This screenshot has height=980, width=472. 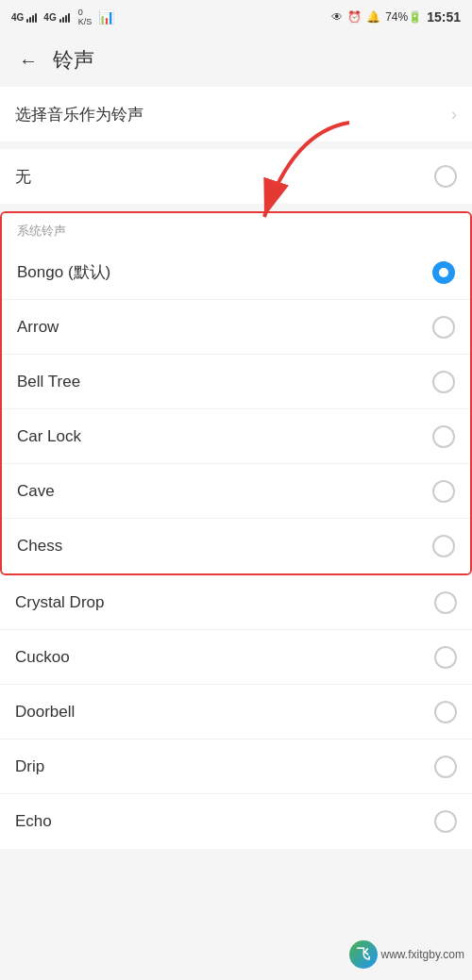 What do you see at coordinates (236, 327) in the screenshot?
I see `ringtone-item-arrow: Arrow` at bounding box center [236, 327].